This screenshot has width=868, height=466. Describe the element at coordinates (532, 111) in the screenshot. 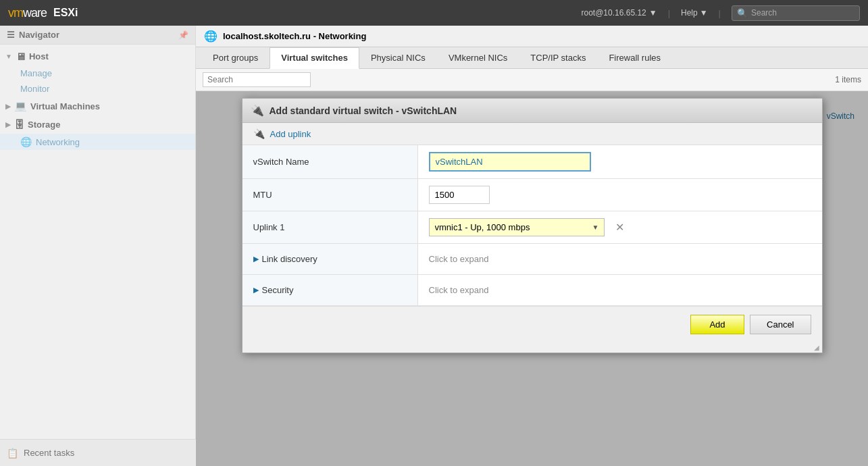

I see `modal-titlebar: 🔌 Add standard virtual switch - vSwitchL…` at that location.